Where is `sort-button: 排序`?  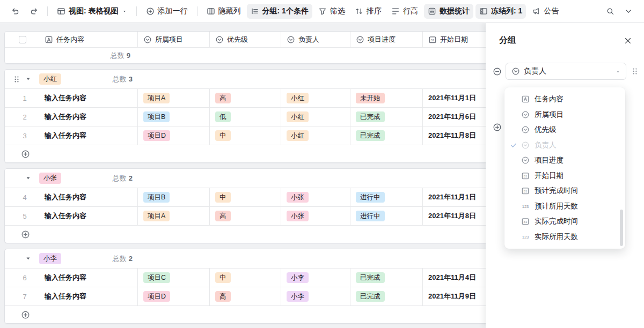
sort-button: 排序 is located at coordinates (368, 11).